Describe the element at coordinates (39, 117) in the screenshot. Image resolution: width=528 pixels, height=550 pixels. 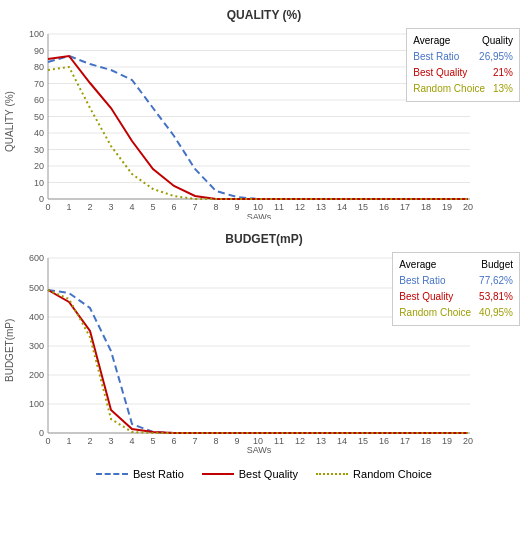
I see `svg-text: 50` at that location.